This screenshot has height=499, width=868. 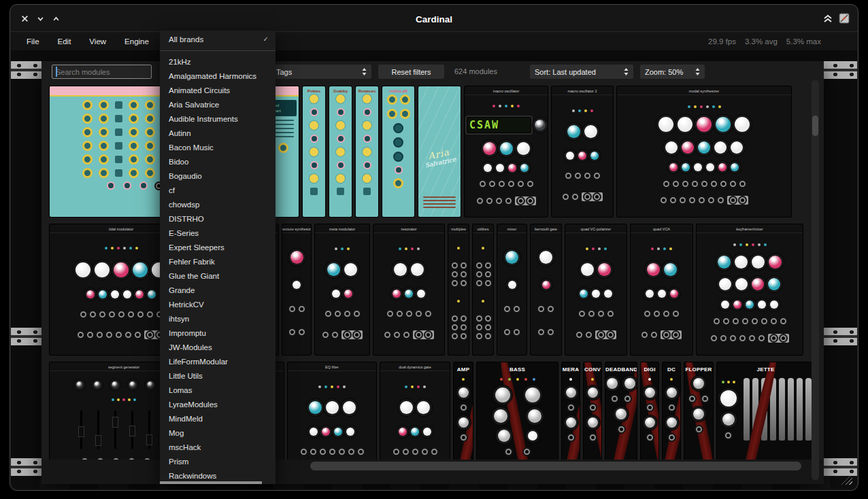 What do you see at coordinates (342, 290) in the screenshot?
I see `module-card: meta modulator` at bounding box center [342, 290].